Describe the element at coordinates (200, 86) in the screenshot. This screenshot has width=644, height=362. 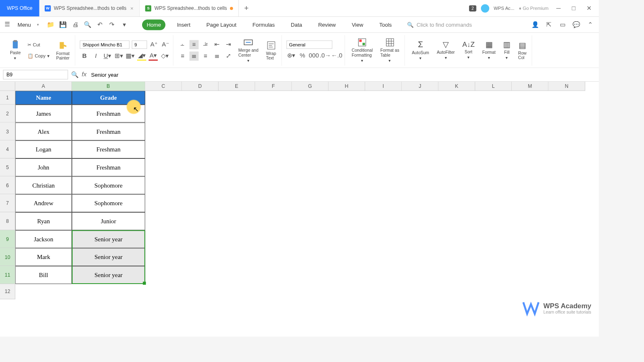
I see `column-header-D: D` at that location.